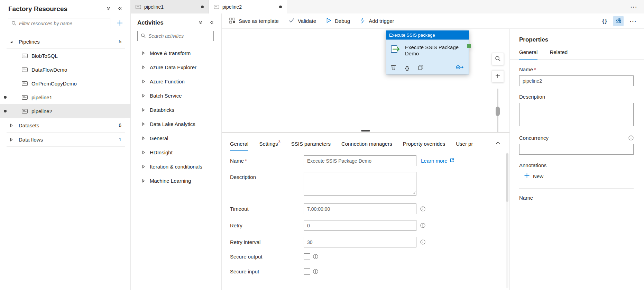 This screenshot has height=290, width=644. I want to click on clone-activity-button, so click(421, 68).